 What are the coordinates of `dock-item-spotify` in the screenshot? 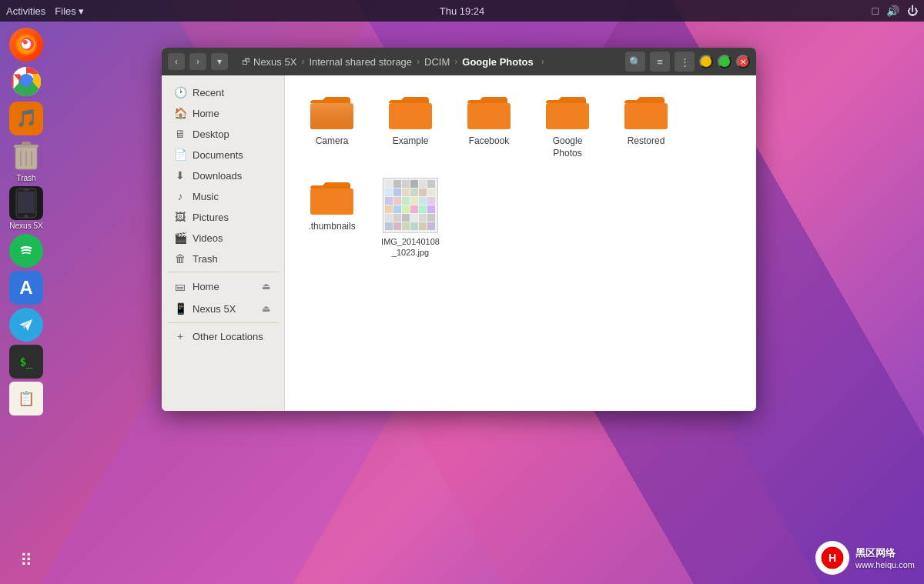 It's located at (26, 251).